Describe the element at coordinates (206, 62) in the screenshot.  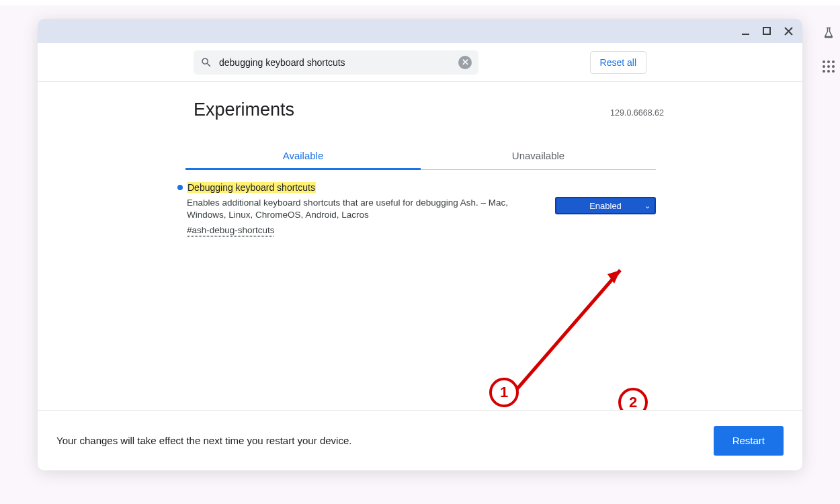
I see `search-icon` at that location.